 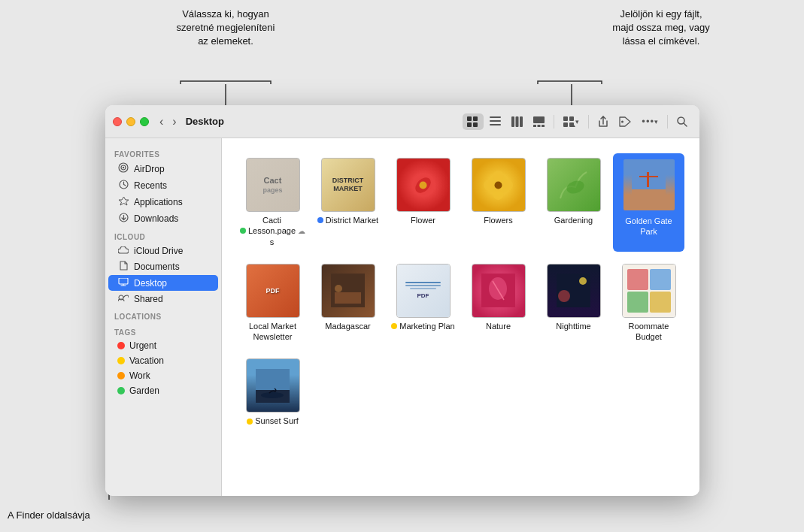 I want to click on sidebar-item-desktop: Desktop, so click(x=163, y=283).